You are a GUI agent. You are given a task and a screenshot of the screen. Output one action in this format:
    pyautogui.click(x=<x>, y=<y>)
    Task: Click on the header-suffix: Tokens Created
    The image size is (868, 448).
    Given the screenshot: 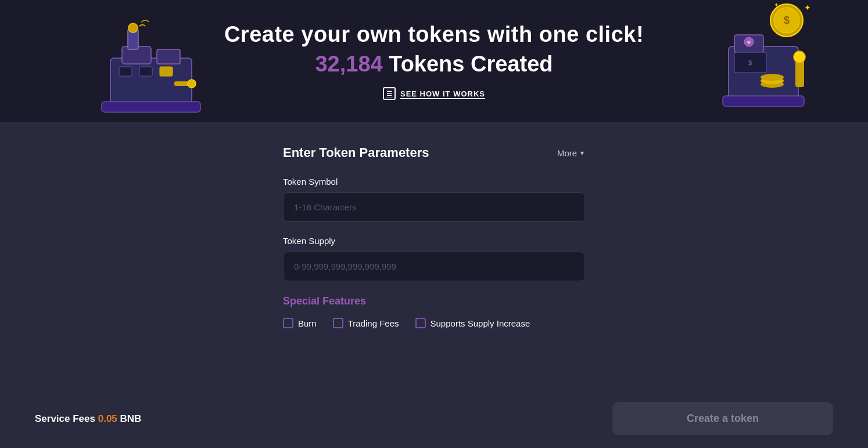 What is the action you would take?
    pyautogui.click(x=471, y=64)
    